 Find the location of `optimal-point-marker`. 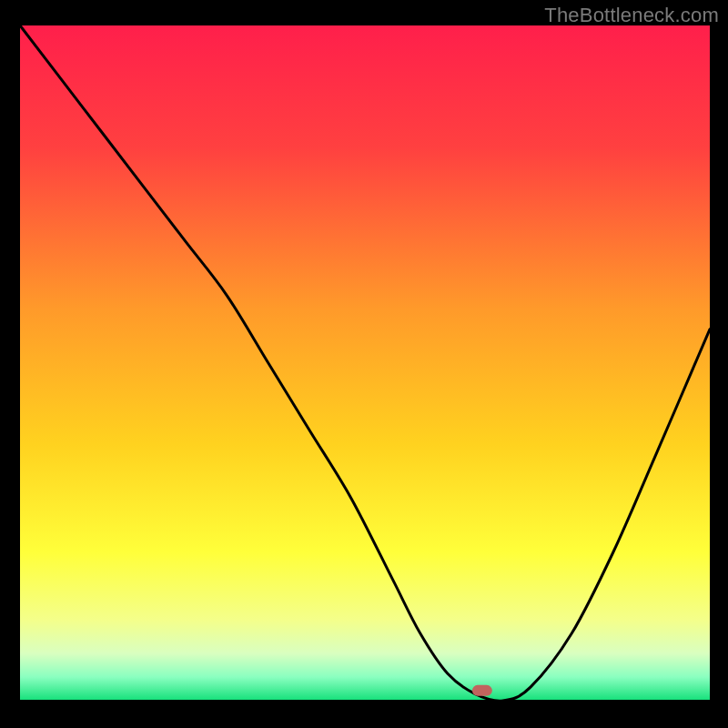

optimal-point-marker is located at coordinates (482, 691).